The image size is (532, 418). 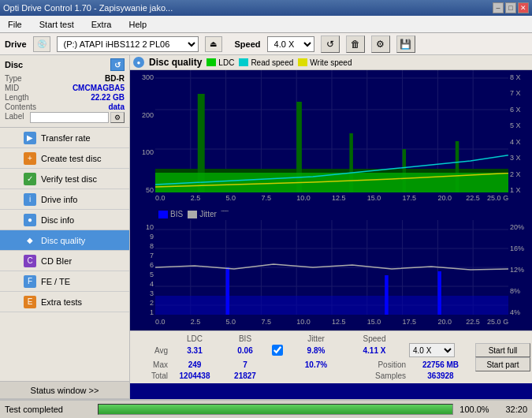 I want to click on max-jitter: 10.7%, so click(x=316, y=364).